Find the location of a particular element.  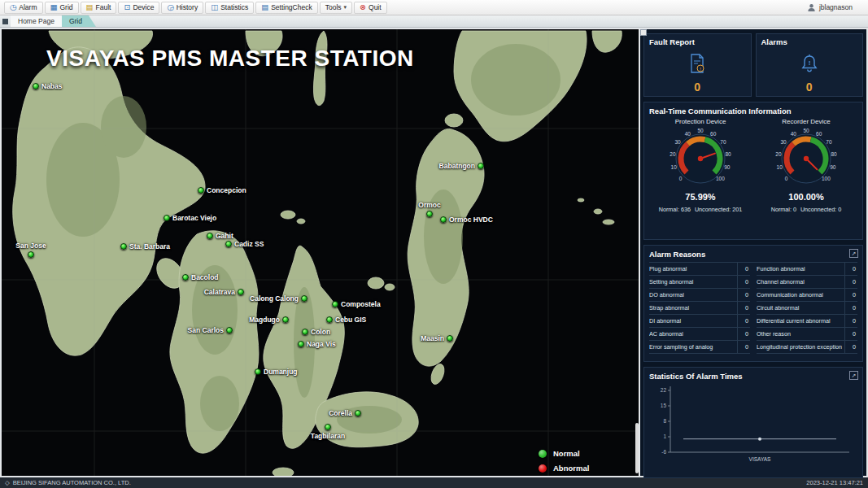

alarm-reason-label: Strap abnormal is located at coordinates (693, 307).